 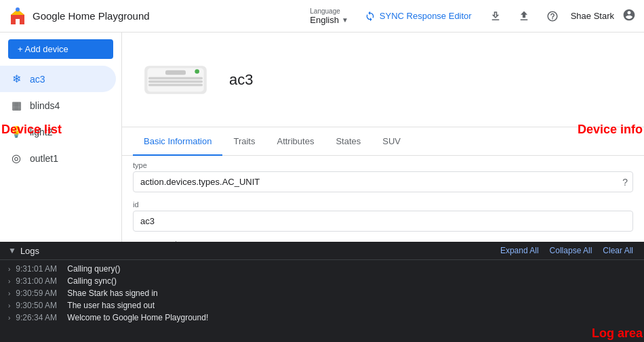 What do you see at coordinates (38, 79) in the screenshot?
I see `device-label-ac3: ac3` at bounding box center [38, 79].